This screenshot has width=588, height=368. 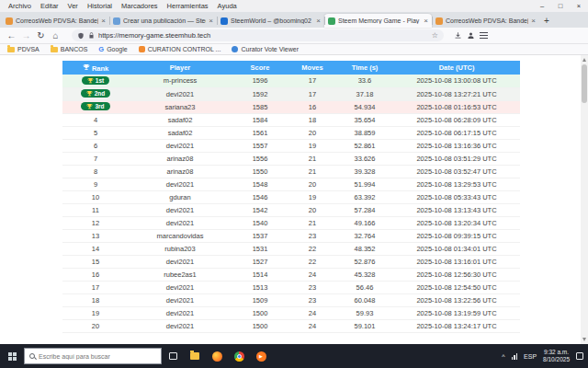 What do you see at coordinates (96, 223) in the screenshot?
I see `rank-cell: 12` at bounding box center [96, 223].